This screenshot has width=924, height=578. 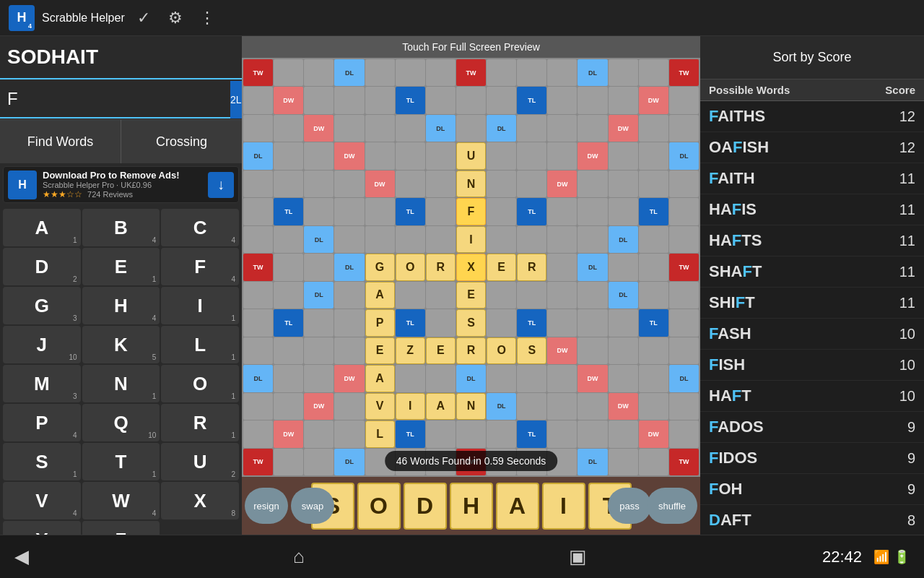 What do you see at coordinates (812, 272) in the screenshot?
I see `word-list-item: SHAFT11` at bounding box center [812, 272].